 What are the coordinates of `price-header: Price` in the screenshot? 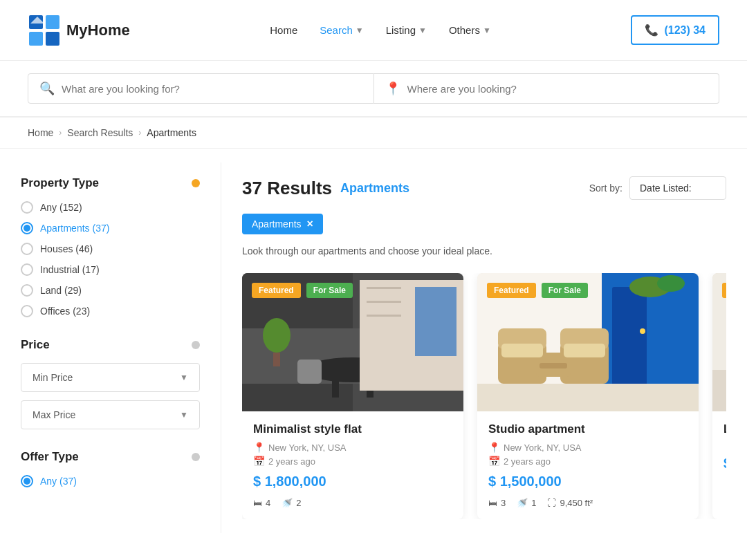 It's located at (111, 345).